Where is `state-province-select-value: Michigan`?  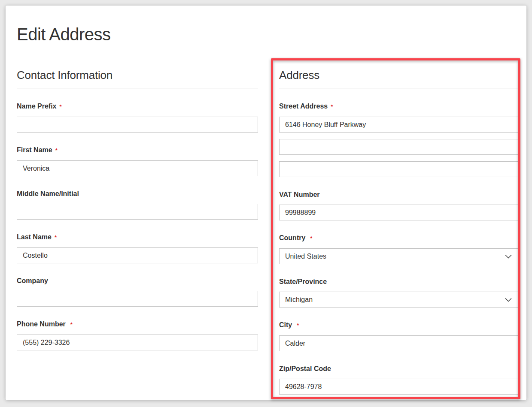 state-province-select-value: Michigan is located at coordinates (299, 300).